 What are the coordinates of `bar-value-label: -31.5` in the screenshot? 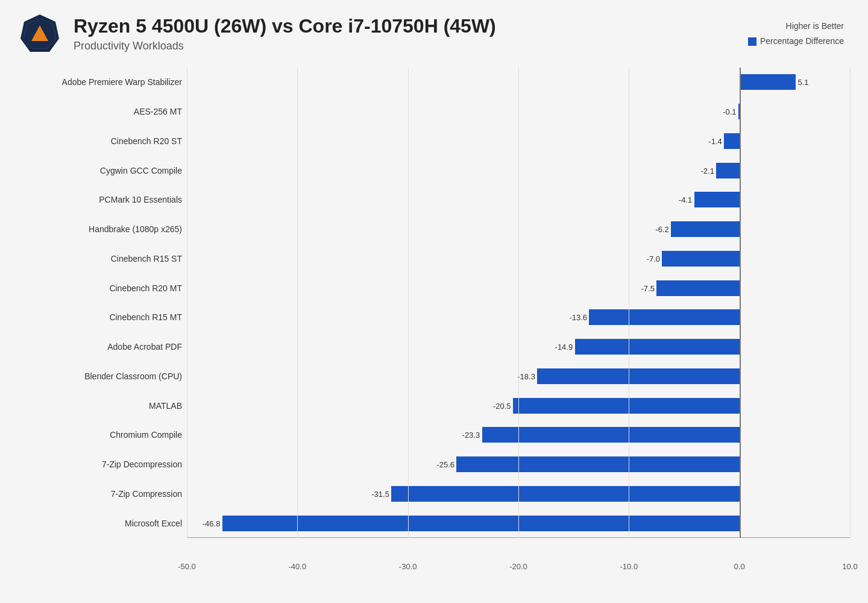 It's located at (380, 493).